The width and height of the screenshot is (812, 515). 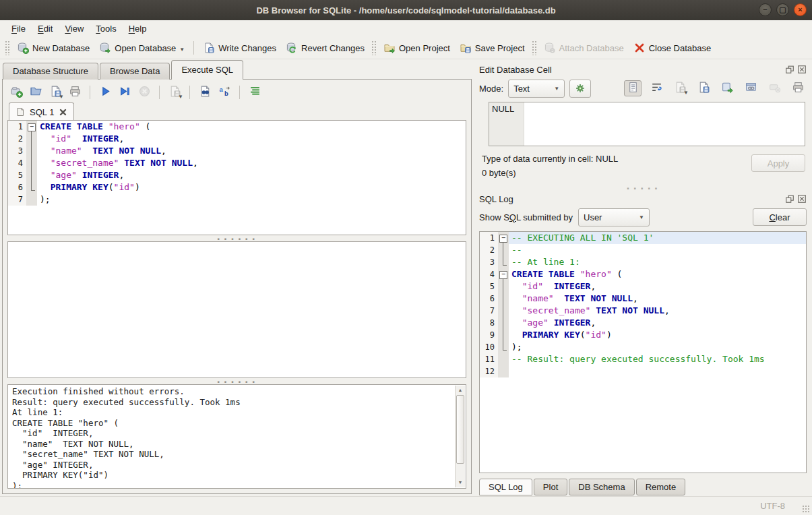 What do you see at coordinates (658, 286) in the screenshot?
I see `code-text: "id" INTEGER,` at bounding box center [658, 286].